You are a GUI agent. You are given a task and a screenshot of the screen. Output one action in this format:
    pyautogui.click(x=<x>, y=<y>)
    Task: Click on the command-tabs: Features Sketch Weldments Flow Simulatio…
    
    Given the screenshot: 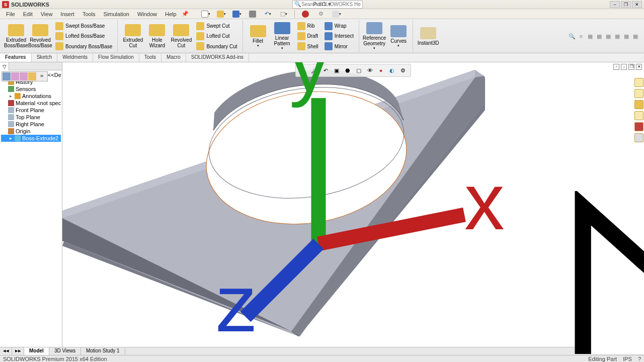 What is the action you would take?
    pyautogui.click(x=322, y=58)
    